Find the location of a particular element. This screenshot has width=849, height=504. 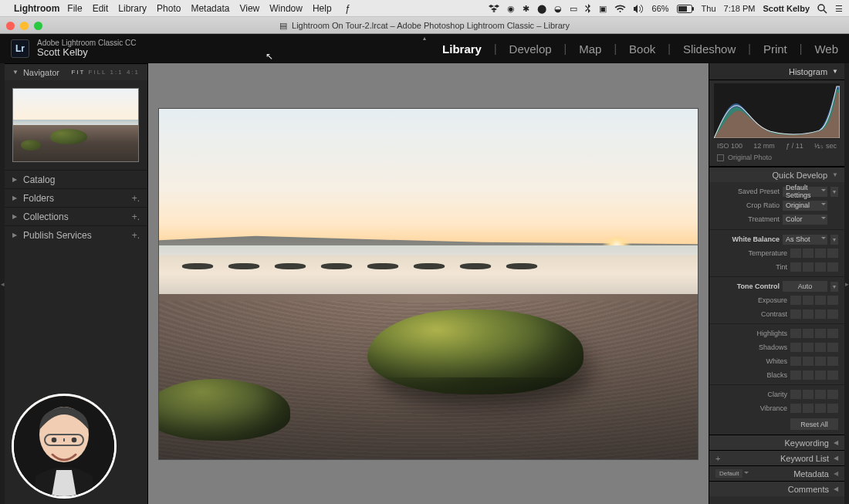

navigator-zoom-options: FIT FILL 1:1 4:1 is located at coordinates (105, 73).